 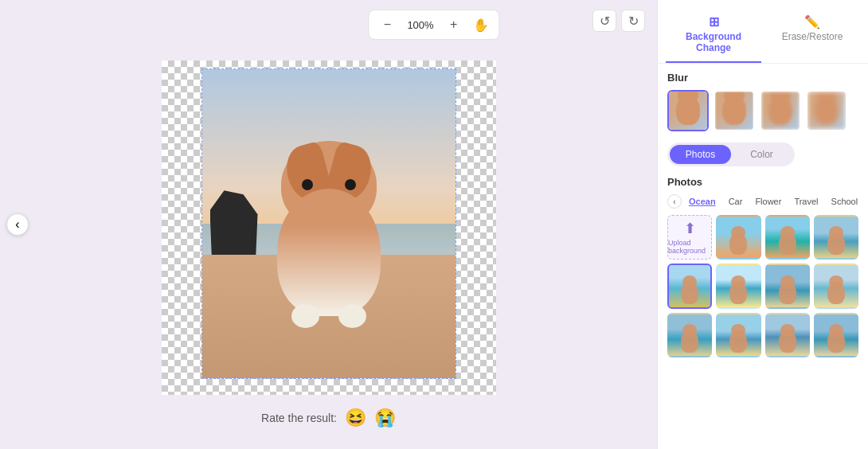 What do you see at coordinates (827, 111) in the screenshot?
I see `blur-heavy` at bounding box center [827, 111].